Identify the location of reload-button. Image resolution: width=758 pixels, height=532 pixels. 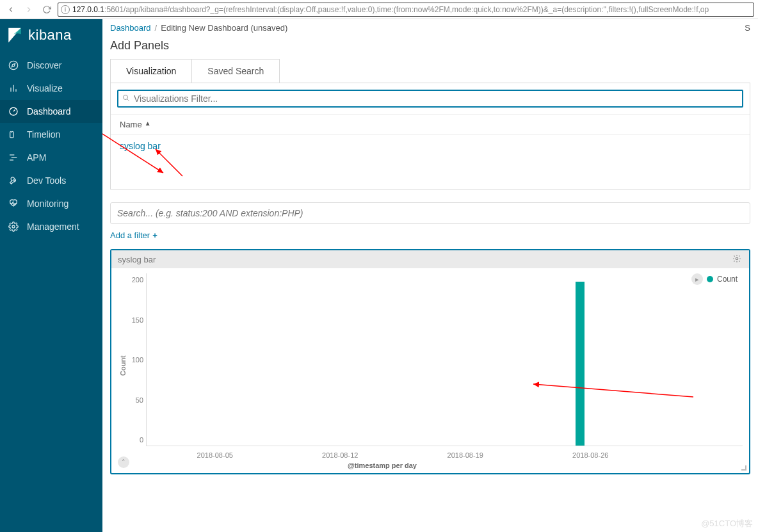
(47, 10).